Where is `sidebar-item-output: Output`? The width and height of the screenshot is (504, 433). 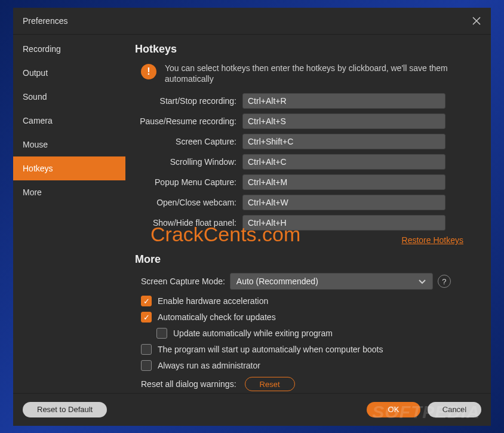
sidebar-item-output: Output is located at coordinates (69, 73).